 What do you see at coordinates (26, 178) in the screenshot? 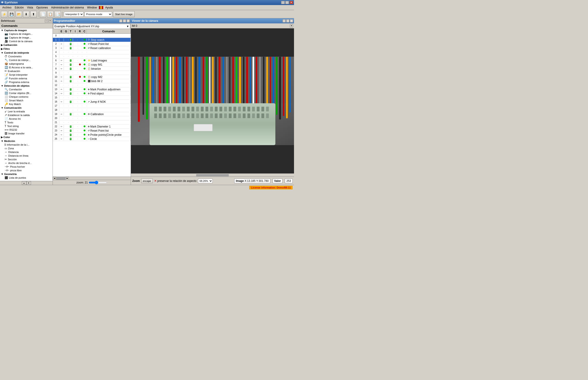
I see `item-lista-puntos: ⬛ Lista de puntos` at bounding box center [26, 178].